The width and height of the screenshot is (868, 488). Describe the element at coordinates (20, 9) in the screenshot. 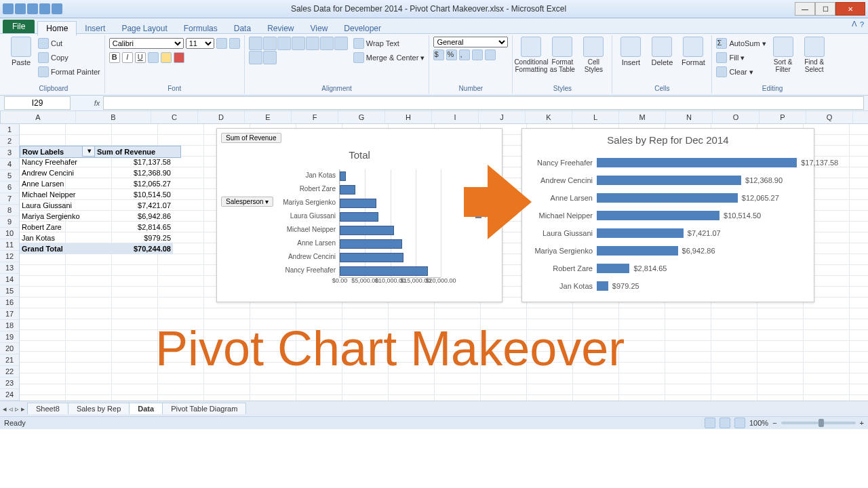

I see `save-icon` at that location.